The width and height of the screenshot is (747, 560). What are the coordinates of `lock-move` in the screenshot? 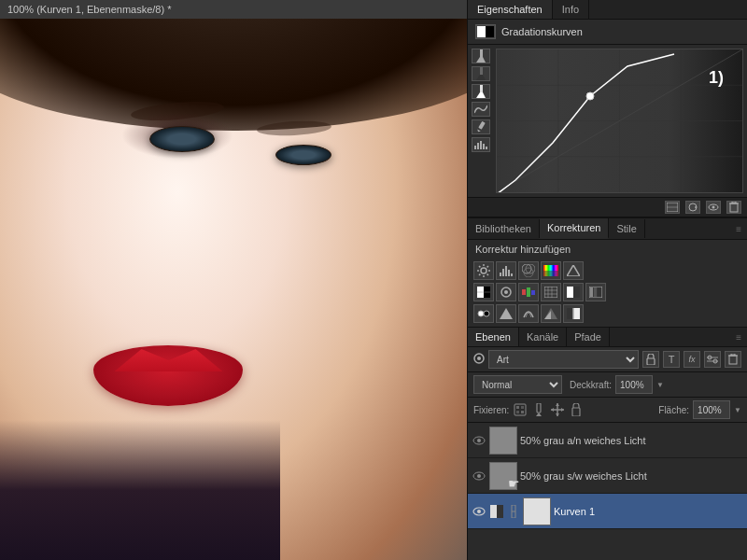 It's located at (557, 410).